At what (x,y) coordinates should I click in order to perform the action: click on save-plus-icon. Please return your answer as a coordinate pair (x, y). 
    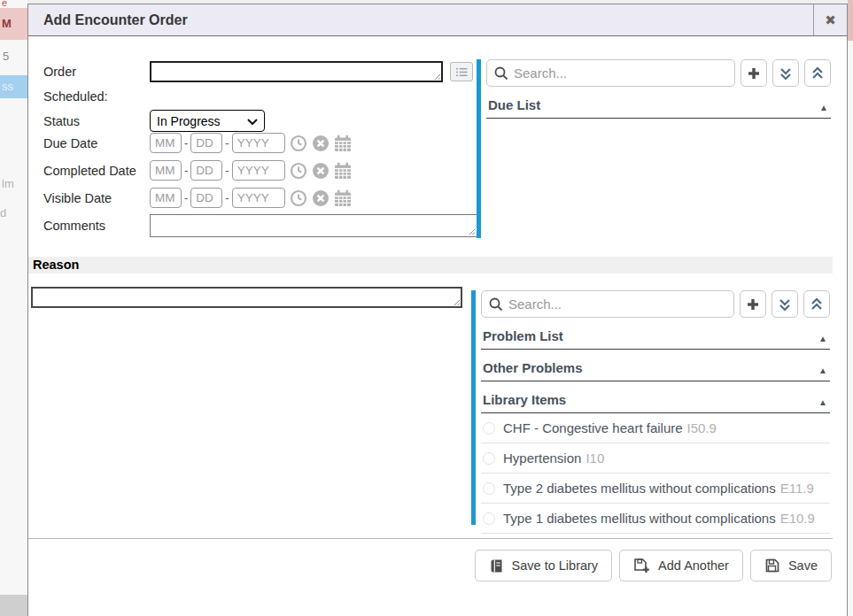
    Looking at the image, I should click on (641, 566).